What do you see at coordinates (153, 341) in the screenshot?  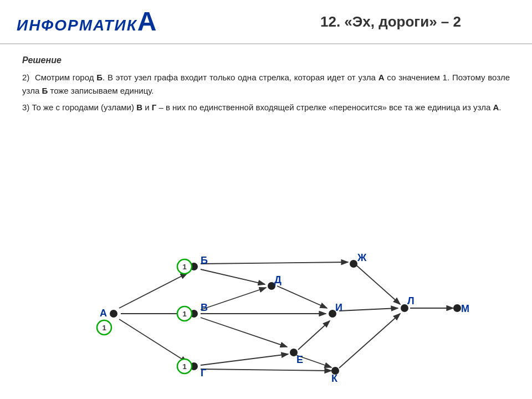 I see `edge-a-g` at bounding box center [153, 341].